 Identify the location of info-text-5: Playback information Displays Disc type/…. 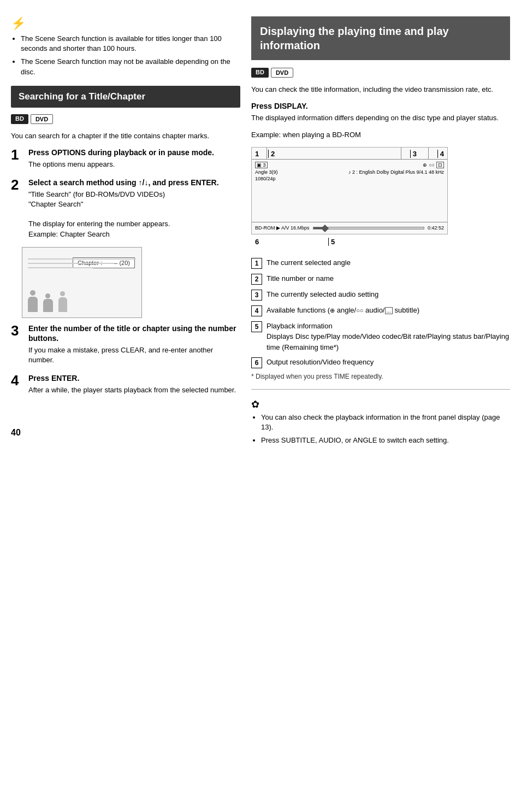
(388, 337).